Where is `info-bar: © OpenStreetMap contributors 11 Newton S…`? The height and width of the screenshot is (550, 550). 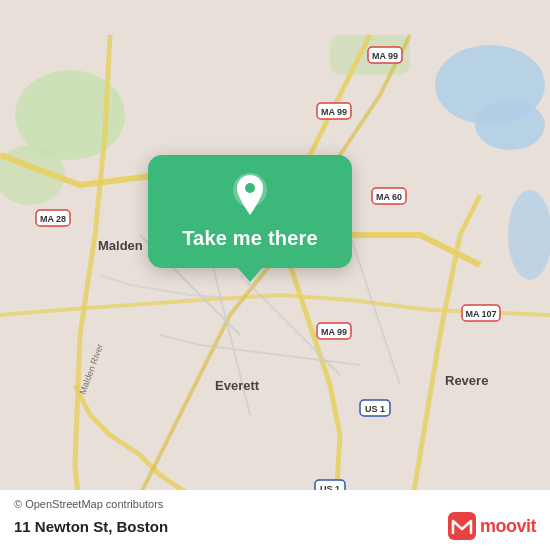
info-bar: © OpenStreetMap contributors 11 Newton S… is located at coordinates (275, 520).